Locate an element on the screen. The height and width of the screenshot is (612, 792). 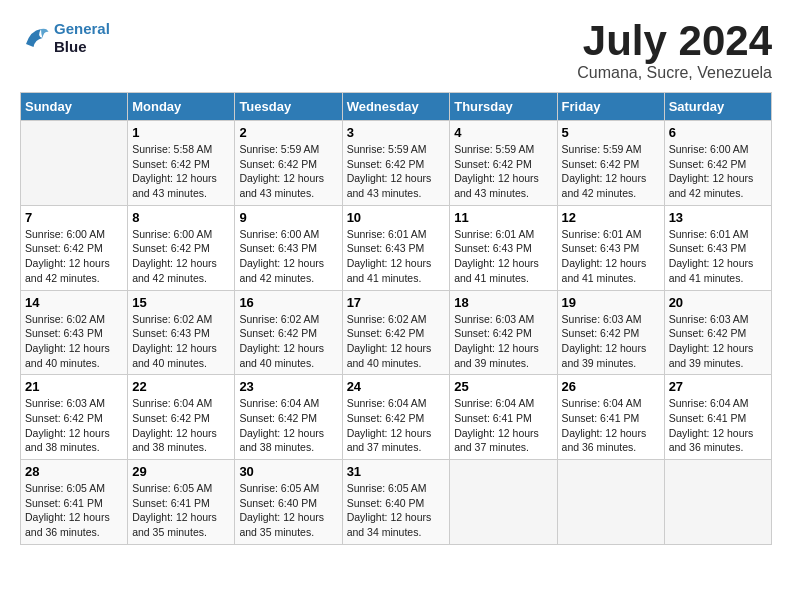
day-number: 3 is located at coordinates (396, 132).